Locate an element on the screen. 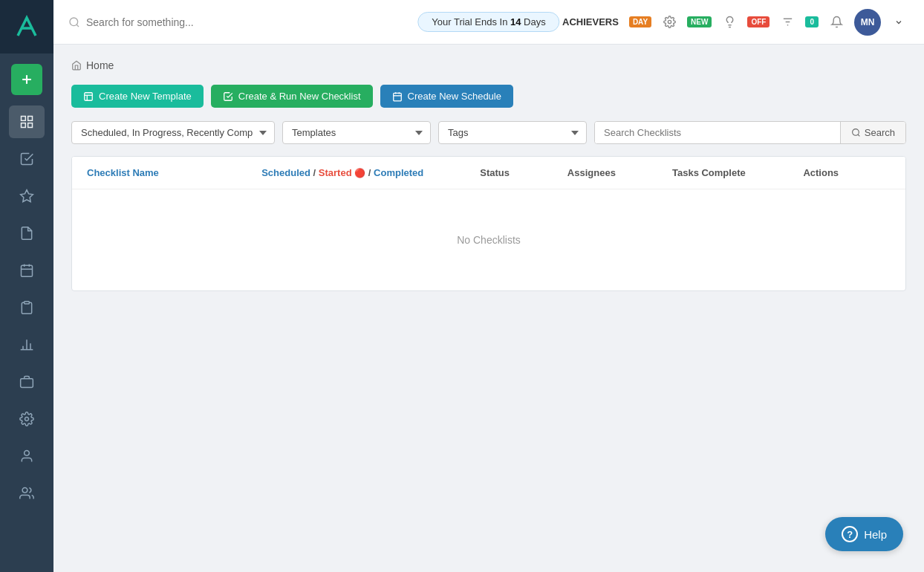 This screenshot has height=572, width=924. sidebar-item-settings is located at coordinates (27, 419).